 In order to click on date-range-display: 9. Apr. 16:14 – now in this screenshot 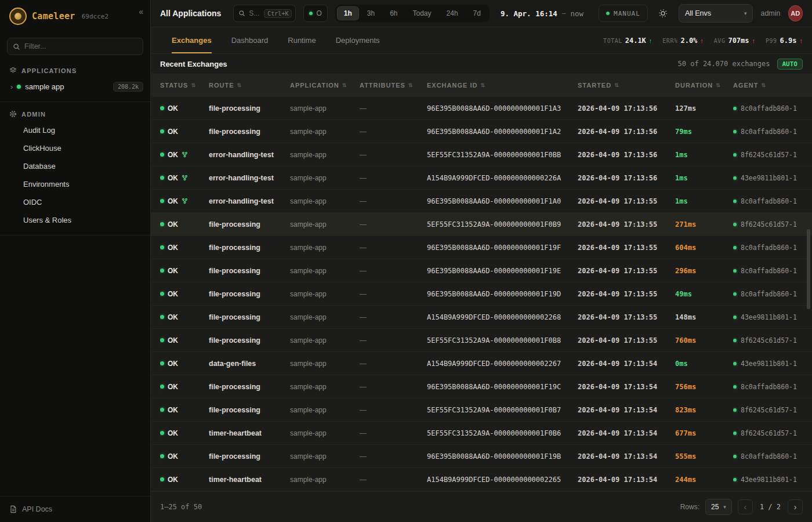, I will do `click(542, 14)`.